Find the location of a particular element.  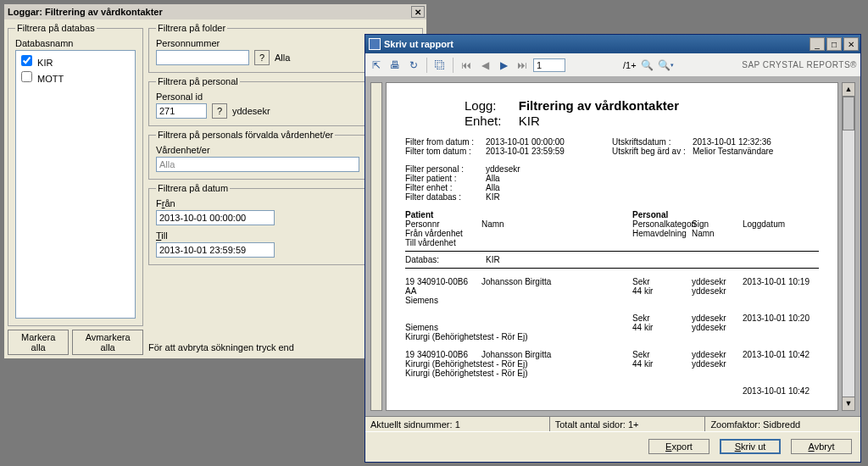

scroll-thumb is located at coordinates (849, 114).